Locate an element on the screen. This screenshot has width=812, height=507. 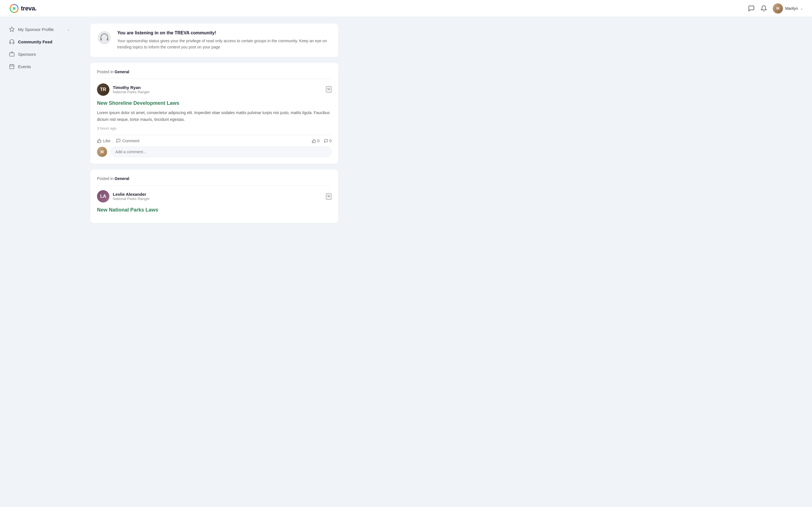
post-1-author: TR Timothy Ryan National Parks Ranger is located at coordinates (123, 90).